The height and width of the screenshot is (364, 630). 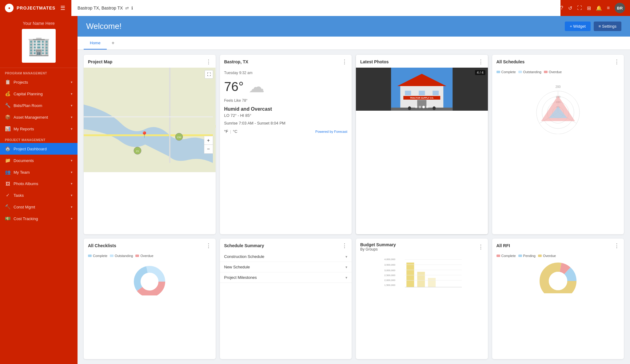 What do you see at coordinates (98, 256) in the screenshot?
I see `checklist-legend-complete: Complete` at bounding box center [98, 256].